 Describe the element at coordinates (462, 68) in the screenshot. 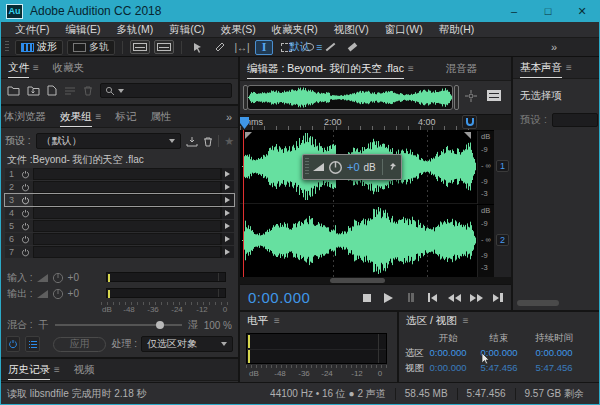

I see `tab-mixer: 混音器` at that location.